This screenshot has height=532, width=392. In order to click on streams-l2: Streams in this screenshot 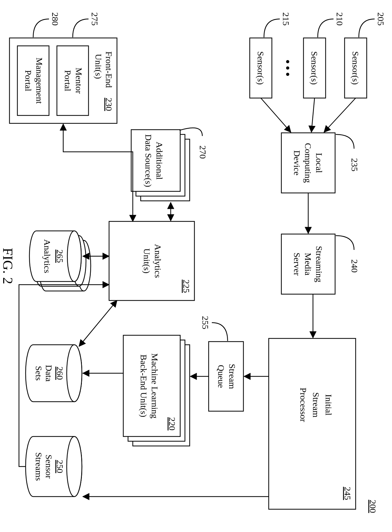, I will do `click(39, 467)`.